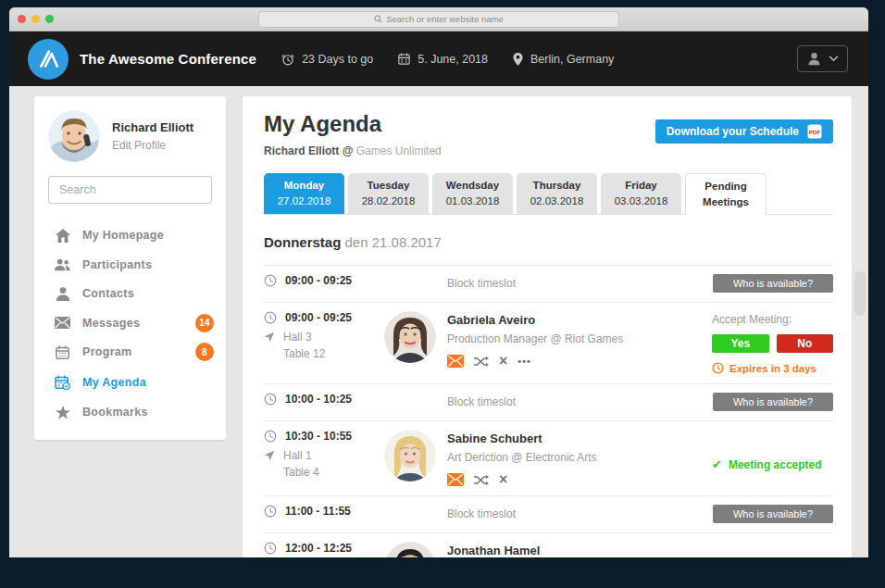  What do you see at coordinates (22, 19) in the screenshot?
I see `close-window-button` at bounding box center [22, 19].